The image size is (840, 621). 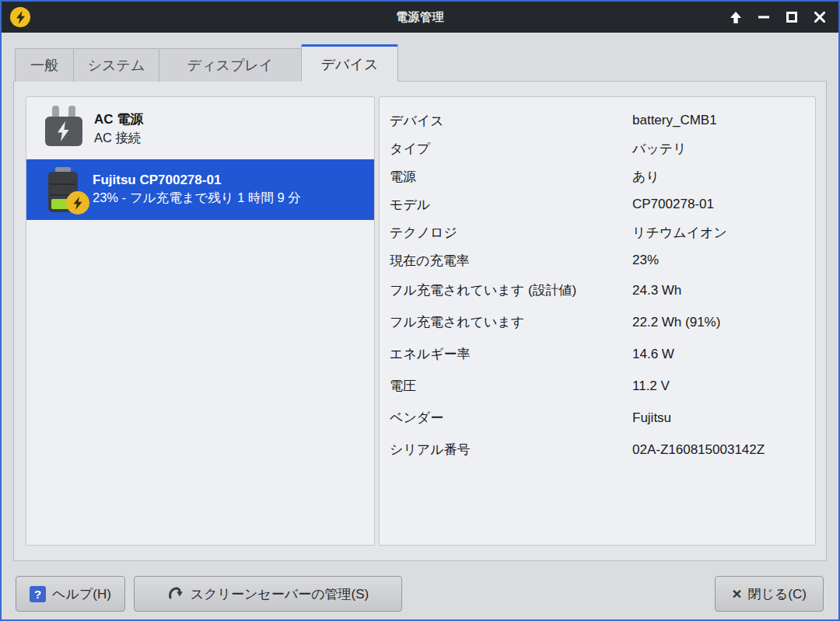 I want to click on detail-row: エネルギー率14.6 W, so click(x=597, y=354).